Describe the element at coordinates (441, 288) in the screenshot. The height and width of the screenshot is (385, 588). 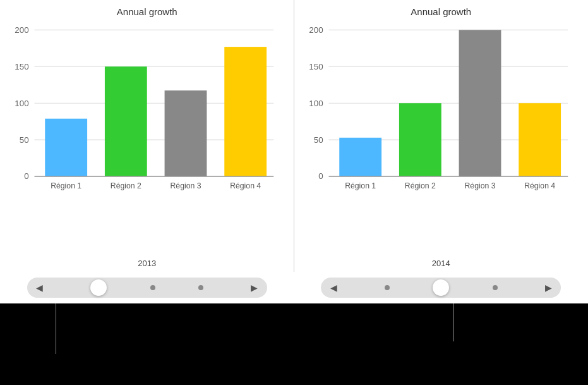
I see `slider-2-thumb` at that location.